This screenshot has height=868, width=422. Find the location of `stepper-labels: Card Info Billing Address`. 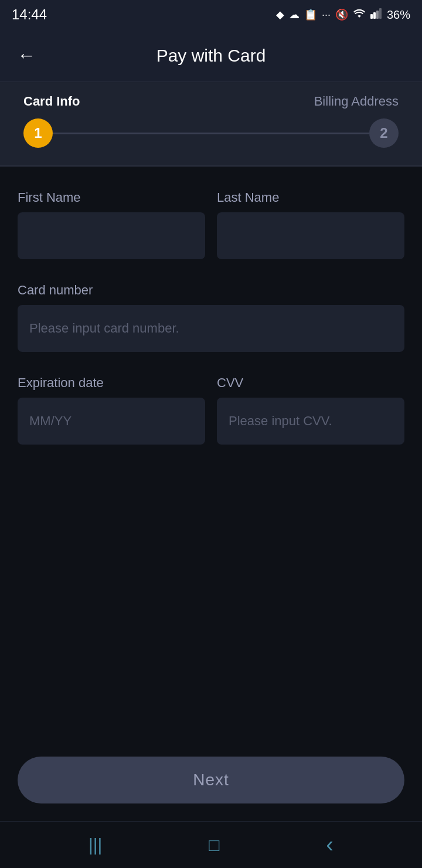

stepper-labels: Card Info Billing Address is located at coordinates (211, 101).